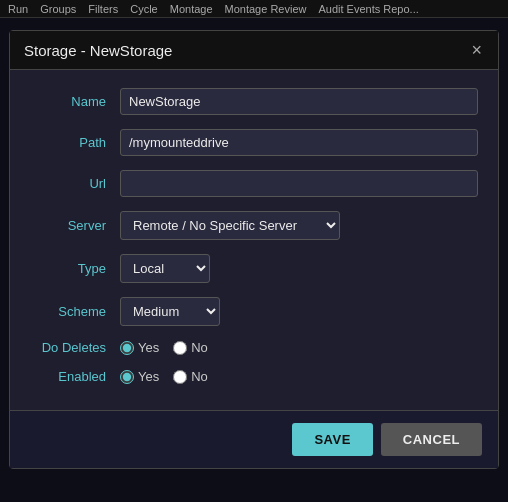 The width and height of the screenshot is (508, 502). I want to click on type-label: Type, so click(75, 268).